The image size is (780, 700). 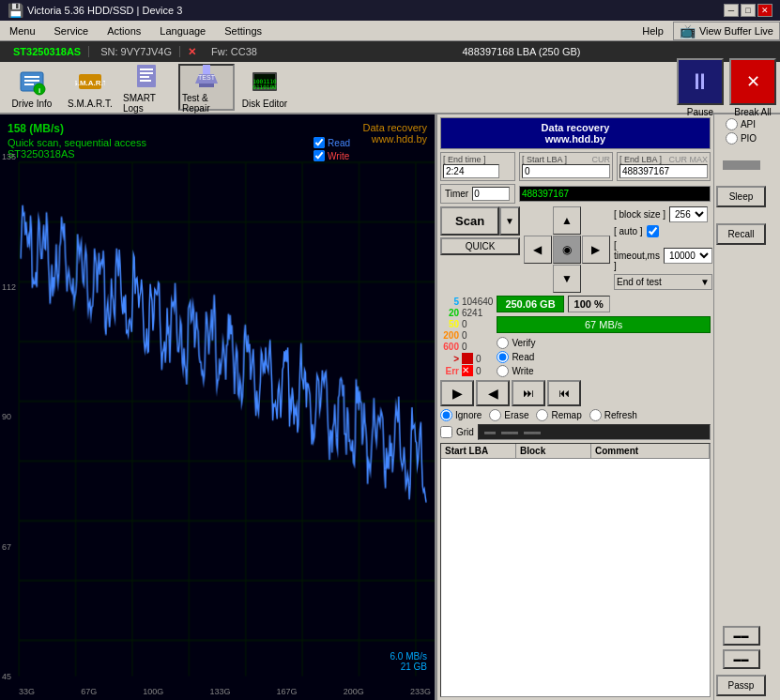 What do you see at coordinates (742, 636) in the screenshot?
I see `small-btn-1: ▬▬` at bounding box center [742, 636].